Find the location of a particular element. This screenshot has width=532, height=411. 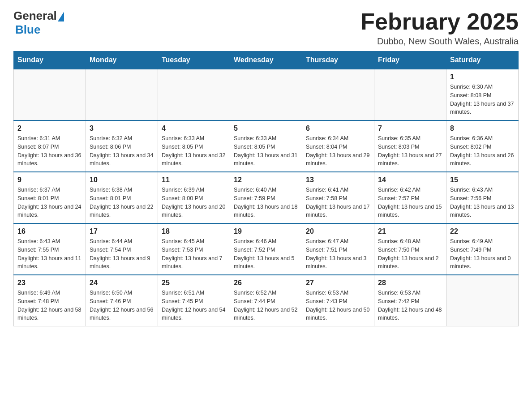

calendar-day-cell: 19Sunrise: 6:46 AMSunset: 7:52 PMDayligh… is located at coordinates (266, 249).